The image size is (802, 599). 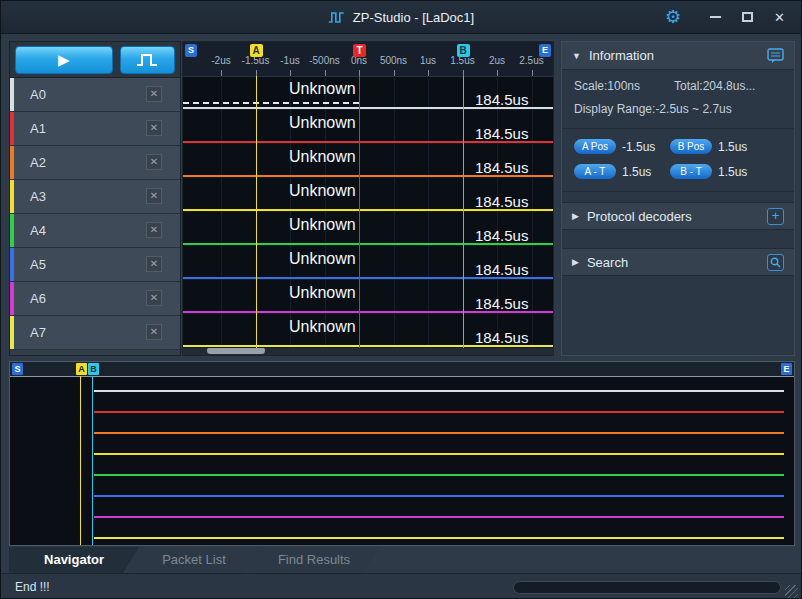 I want to click on navigator-start-tag: S, so click(x=18, y=369).